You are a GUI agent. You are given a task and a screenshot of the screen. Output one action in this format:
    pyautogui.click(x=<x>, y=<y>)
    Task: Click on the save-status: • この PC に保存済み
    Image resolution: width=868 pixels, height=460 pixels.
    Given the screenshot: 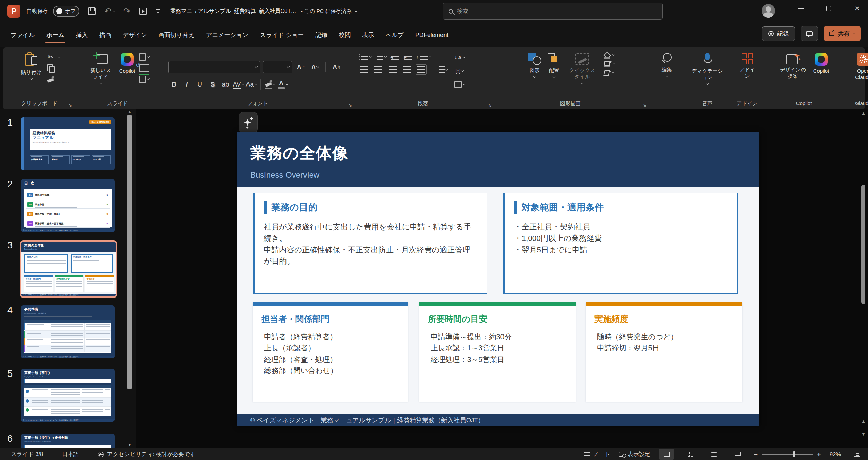 What is the action you would take?
    pyautogui.click(x=329, y=12)
    